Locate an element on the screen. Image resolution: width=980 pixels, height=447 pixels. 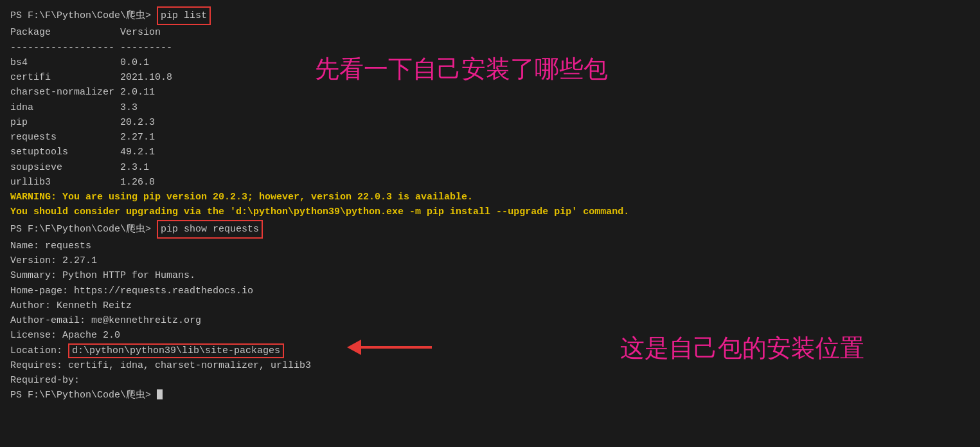
show-name: Name: requests is located at coordinates (490, 246).